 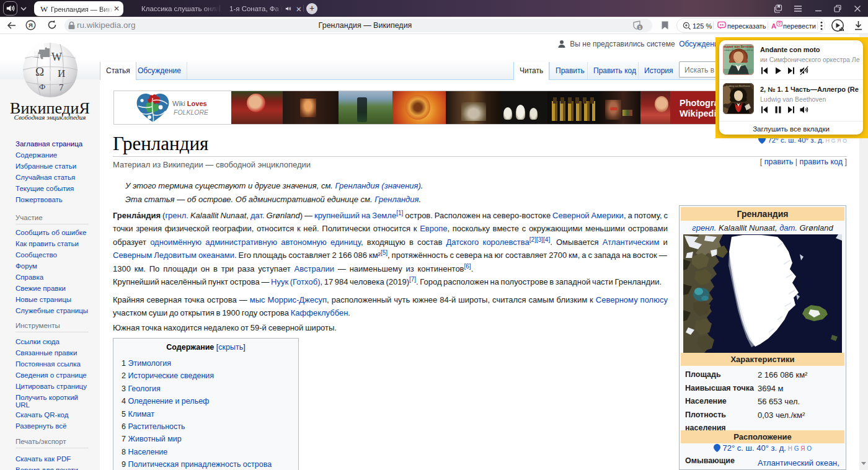 I want to click on svg-text: W, so click(x=57, y=57).